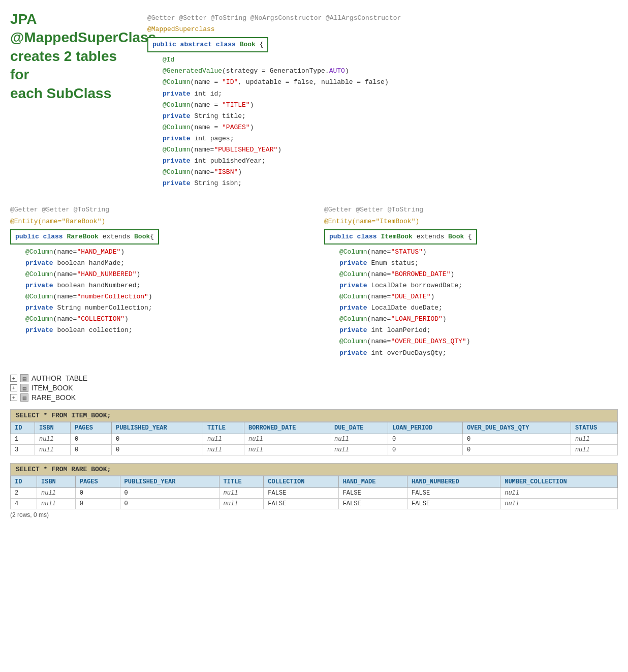 The image size is (628, 672). I want to click on itembook-class-declaration-box: public class ItemBook extends Book {, so click(400, 237).